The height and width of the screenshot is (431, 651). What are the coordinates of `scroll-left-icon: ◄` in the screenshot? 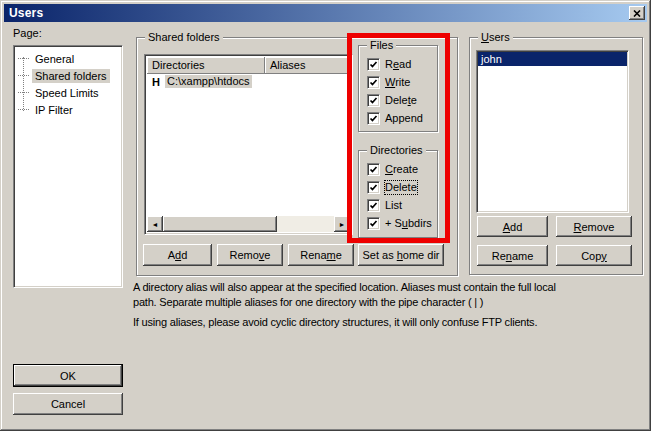 It's located at (156, 224).